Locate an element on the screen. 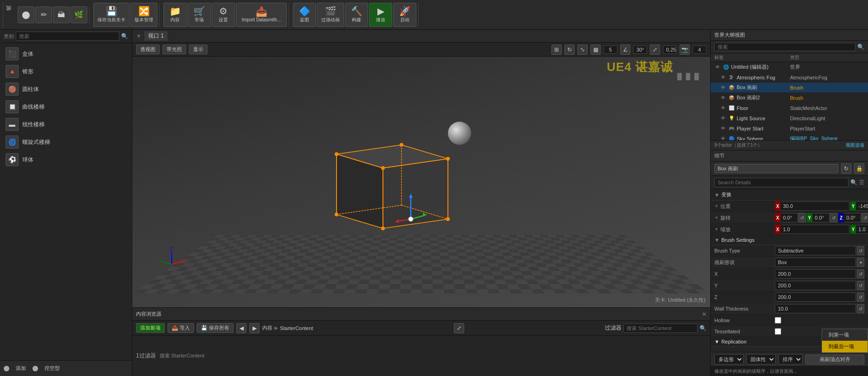  nav-back-btn: ◀ is located at coordinates (241, 328).